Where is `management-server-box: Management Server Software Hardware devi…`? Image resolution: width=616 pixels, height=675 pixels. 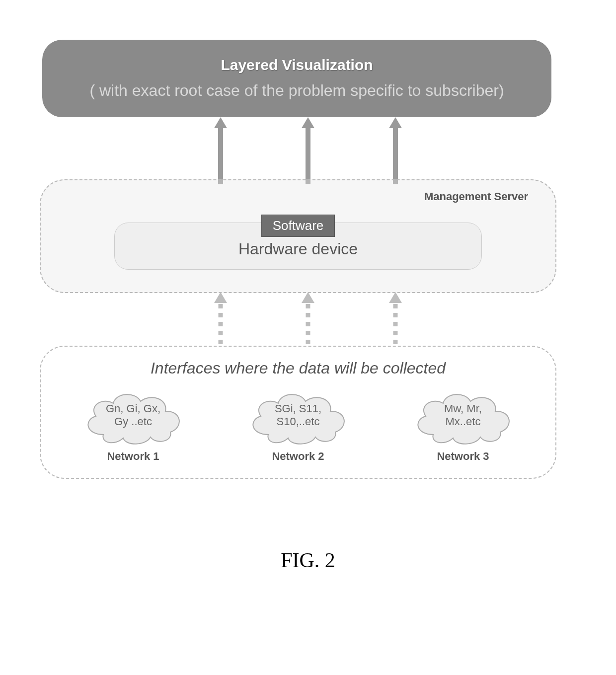
management-server-box: Management Server Software Hardware devi… is located at coordinates (298, 236).